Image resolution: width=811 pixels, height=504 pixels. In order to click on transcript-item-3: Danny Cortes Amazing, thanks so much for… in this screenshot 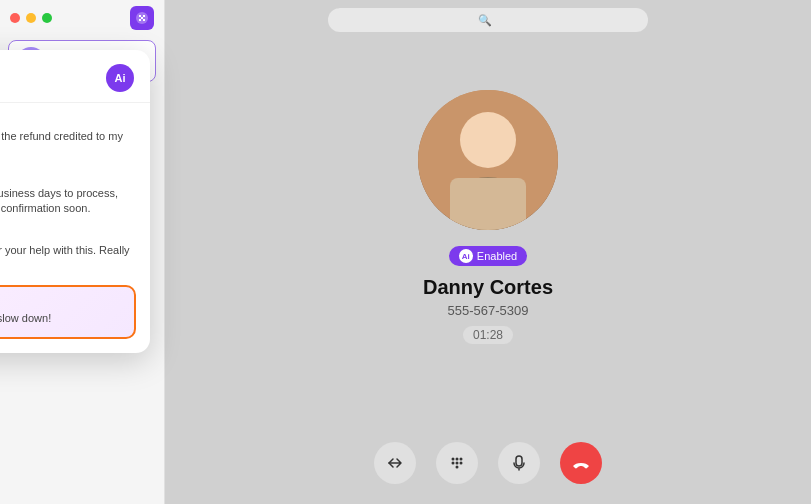, I will do `click(68, 252)`.